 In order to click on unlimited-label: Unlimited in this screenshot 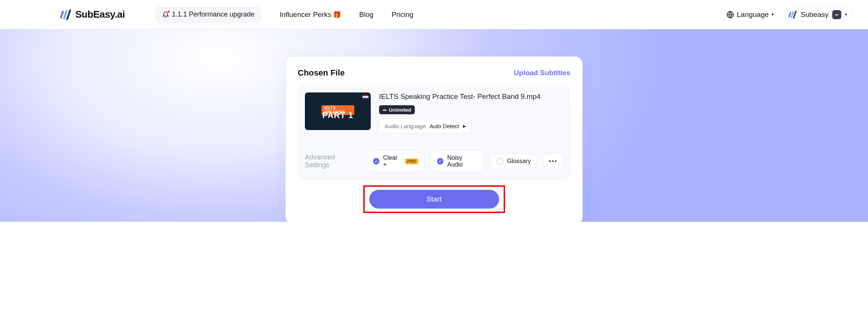, I will do `click(400, 110)`.